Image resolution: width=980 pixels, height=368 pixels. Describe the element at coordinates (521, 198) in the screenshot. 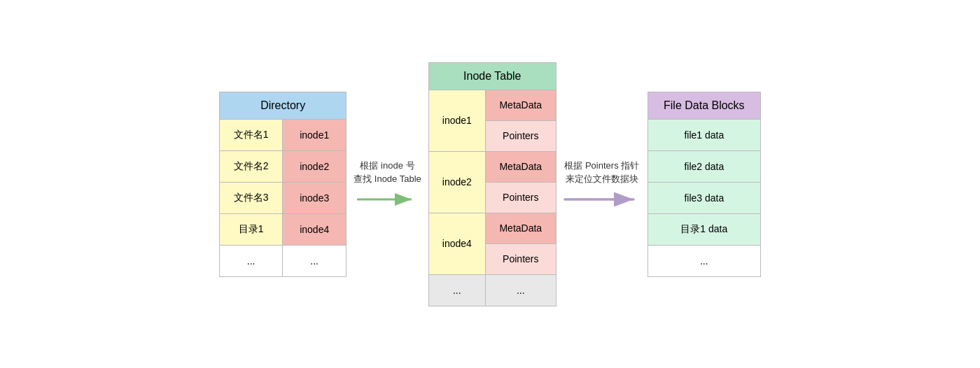

I see `inode-right: MetaData Pointers MetaData Pointers Meta…` at that location.